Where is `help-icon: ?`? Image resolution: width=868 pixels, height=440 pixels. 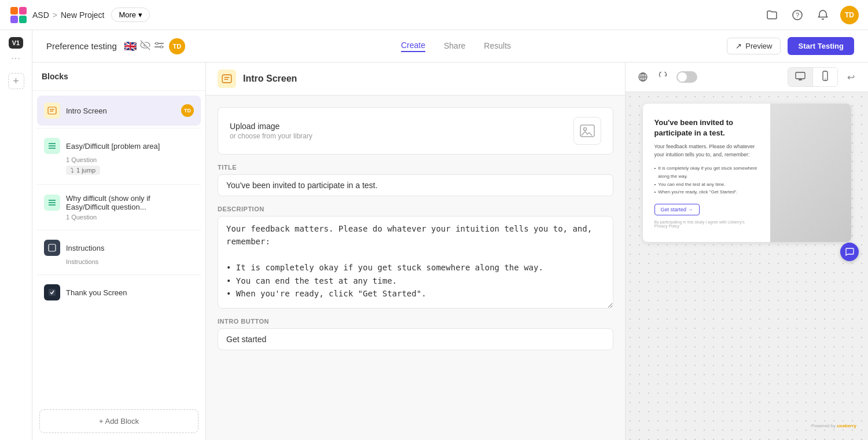 help-icon: ? is located at coordinates (797, 15).